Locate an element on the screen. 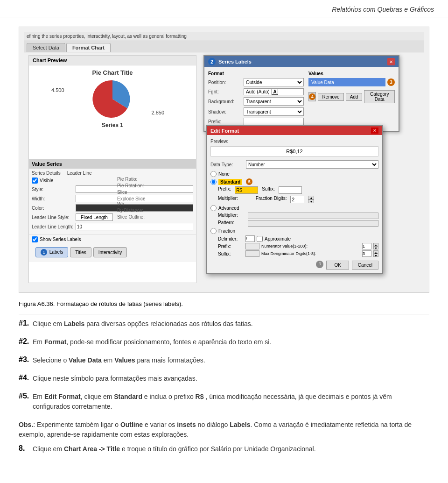 This screenshot has width=448, height=483. right-col-form: Pie Ratio: Pie Rotation: Slice Explode S… is located at coordinates (133, 199).